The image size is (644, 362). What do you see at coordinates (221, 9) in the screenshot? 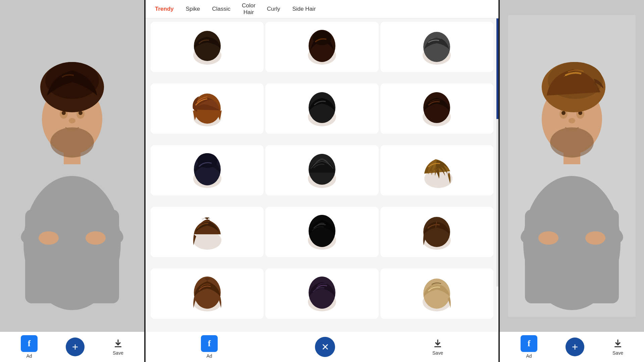
I see `tab-classic: Classic` at bounding box center [221, 9].